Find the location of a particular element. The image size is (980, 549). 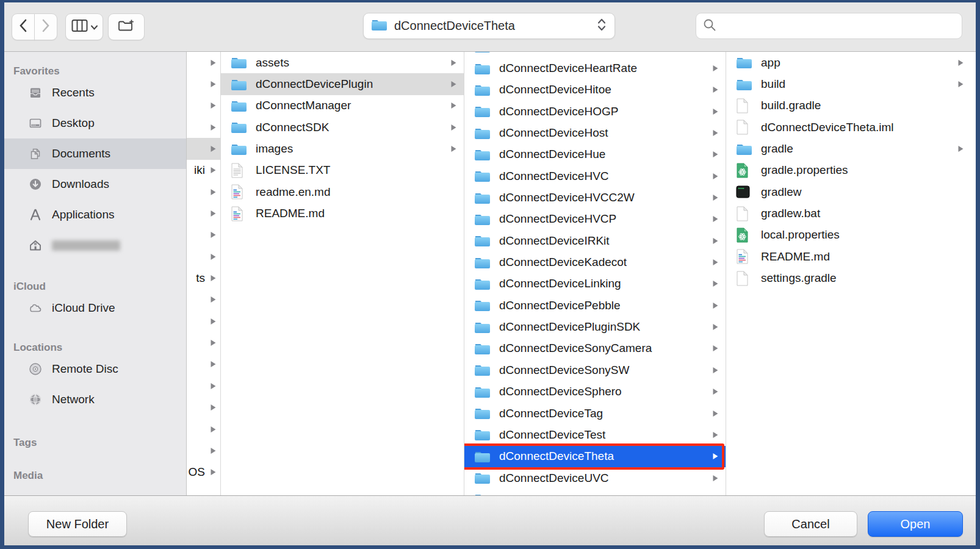

sidebar-item-label: Remote Disc is located at coordinates (85, 369).